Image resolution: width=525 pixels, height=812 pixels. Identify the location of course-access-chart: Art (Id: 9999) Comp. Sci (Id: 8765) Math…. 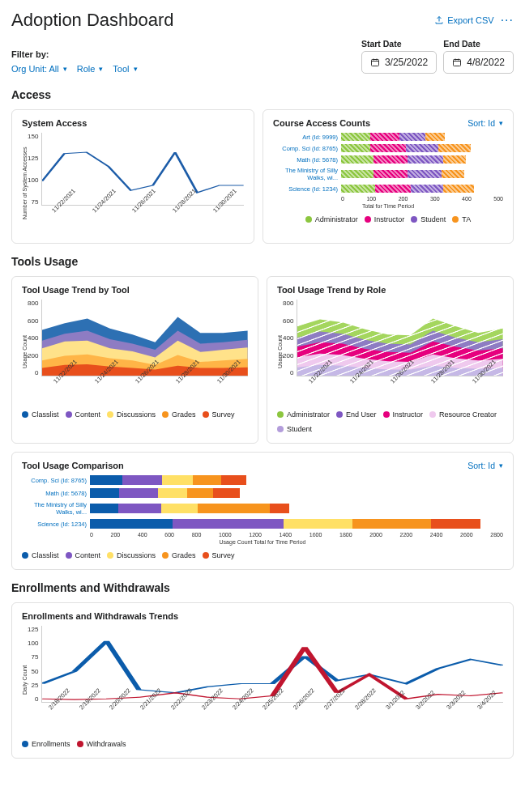
(388, 171).